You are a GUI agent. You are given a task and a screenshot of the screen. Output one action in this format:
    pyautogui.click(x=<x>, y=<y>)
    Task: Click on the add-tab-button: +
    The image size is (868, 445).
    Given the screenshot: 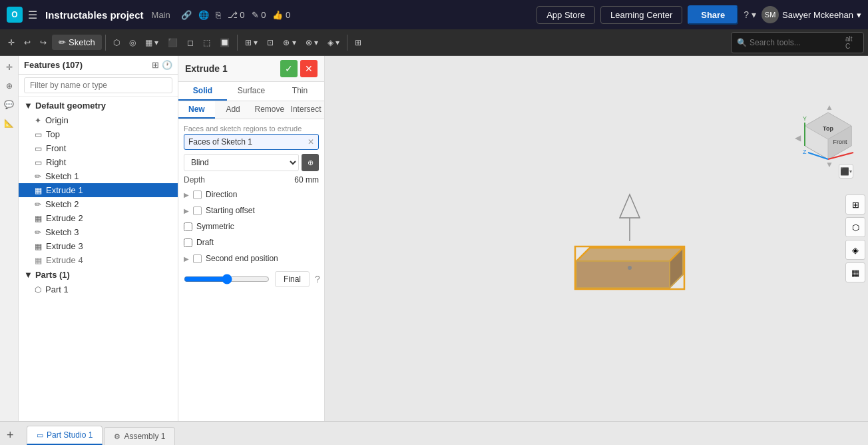 What is the action you would take?
    pyautogui.click(x=11, y=435)
    